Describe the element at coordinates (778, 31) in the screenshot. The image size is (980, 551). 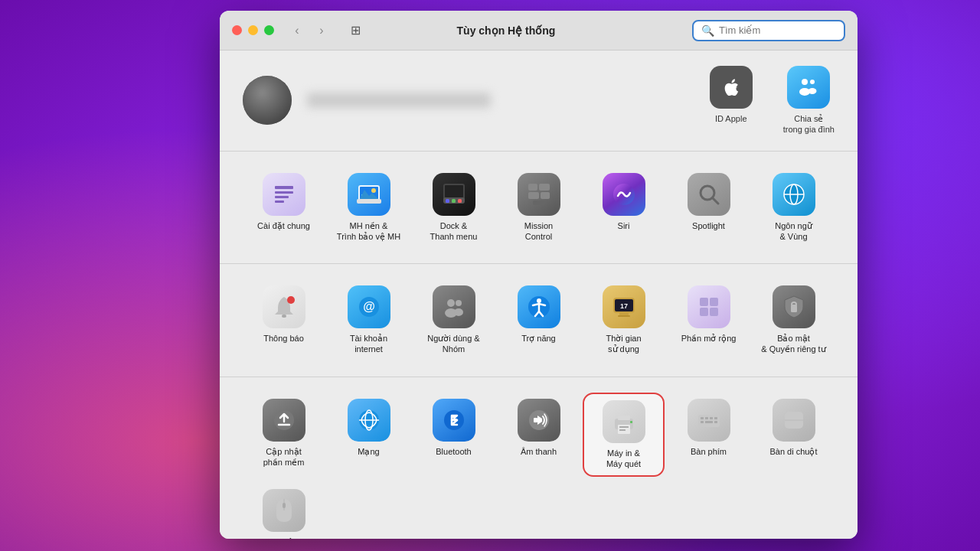
I see `search-input` at that location.